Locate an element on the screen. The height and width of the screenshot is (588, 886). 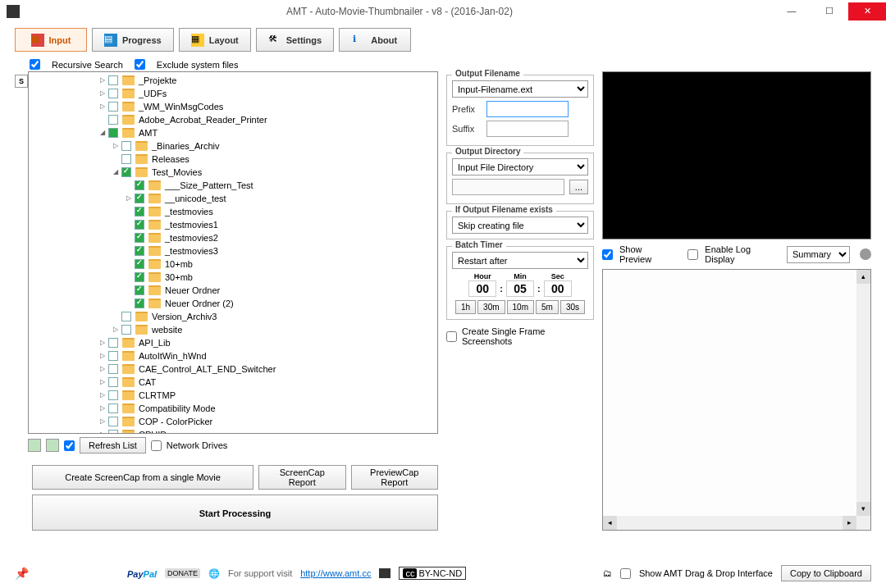
scroll-left-icon: ◂ is located at coordinates (610, 523).